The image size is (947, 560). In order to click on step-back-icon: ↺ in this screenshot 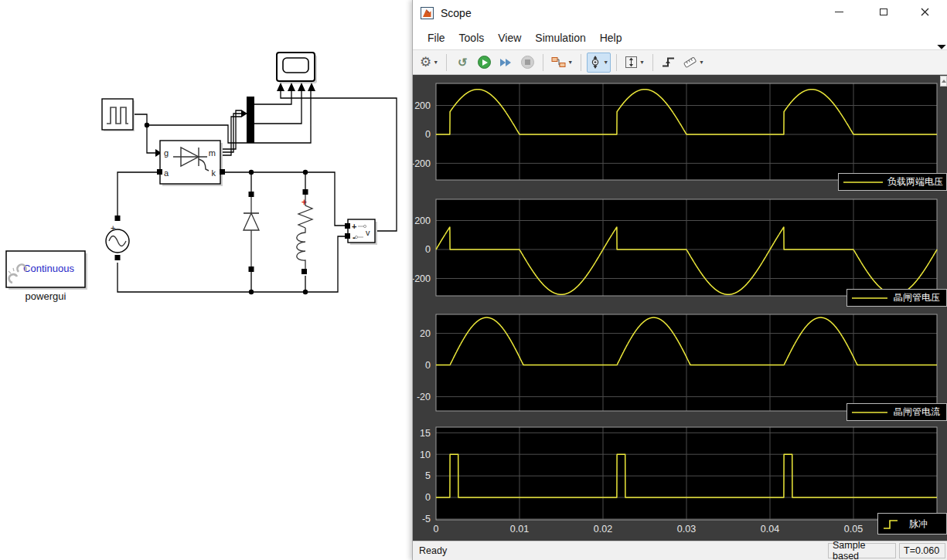, I will do `click(462, 62)`.